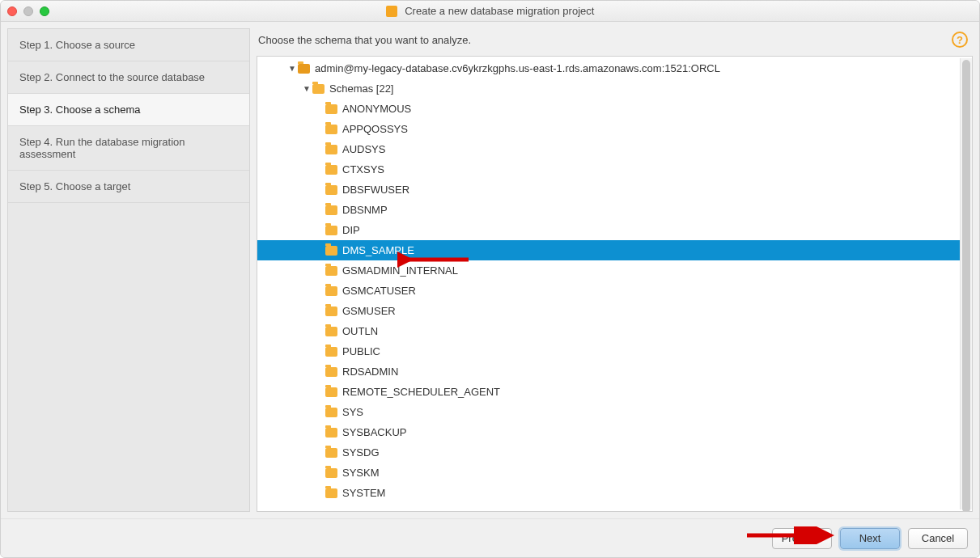 Image resolution: width=980 pixels, height=558 pixels. I want to click on tree-label-schema: CTXSYS, so click(363, 170).